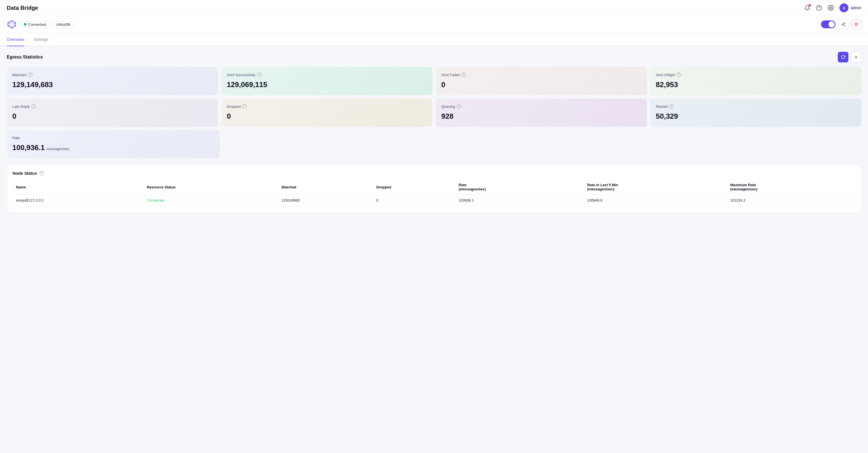 The height and width of the screenshot is (453, 868). What do you see at coordinates (833, 8) in the screenshot?
I see `header-right: A admin` at bounding box center [833, 8].